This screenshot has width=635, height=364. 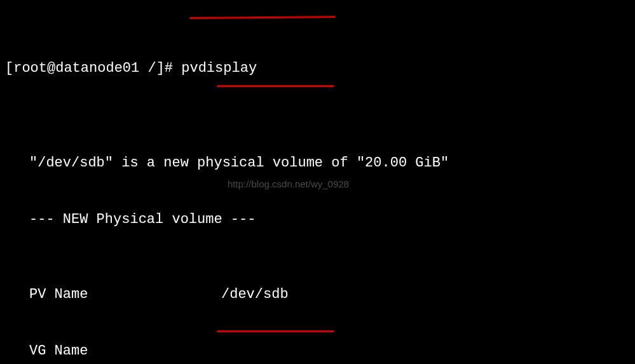 I want to click on prompt-path: /, so click(x=151, y=69).